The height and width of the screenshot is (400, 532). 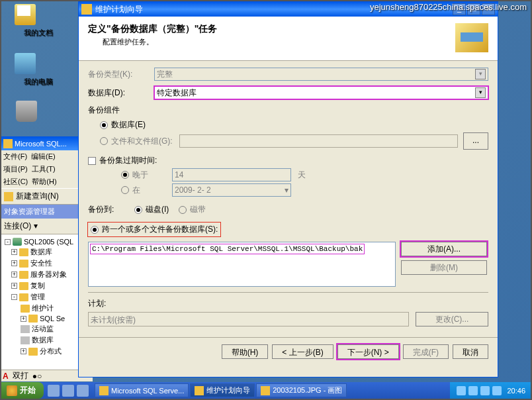 What do you see at coordinates (472, 38) in the screenshot?
I see `wizard-header-image` at bounding box center [472, 38].